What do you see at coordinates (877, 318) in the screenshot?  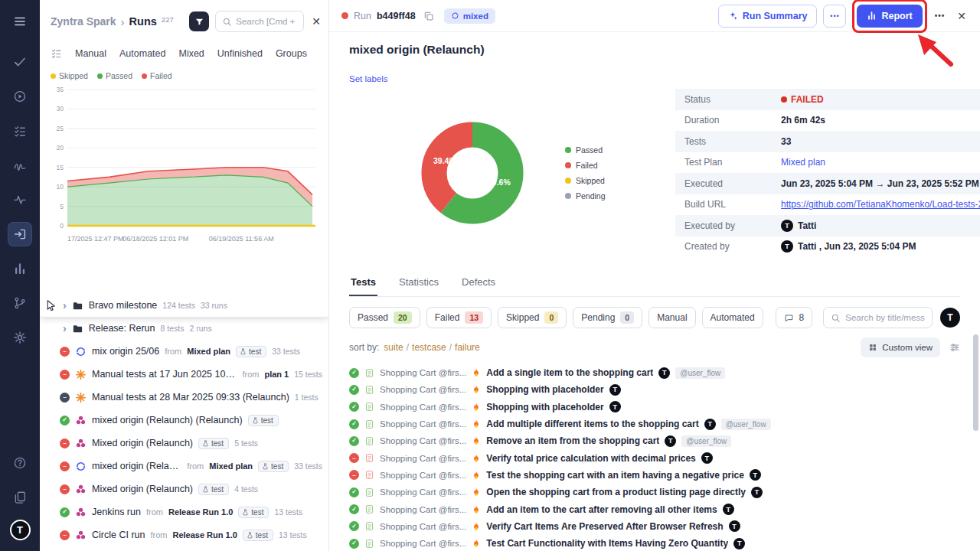 I see `tests-search` at bounding box center [877, 318].